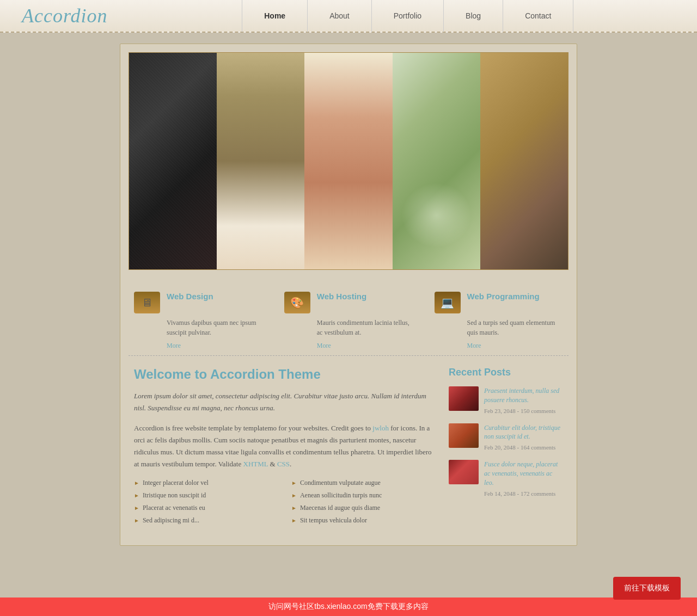  What do you see at coordinates (207, 495) in the screenshot?
I see `bullet-left-2: ► Itristique non suscipit id` at bounding box center [207, 495].